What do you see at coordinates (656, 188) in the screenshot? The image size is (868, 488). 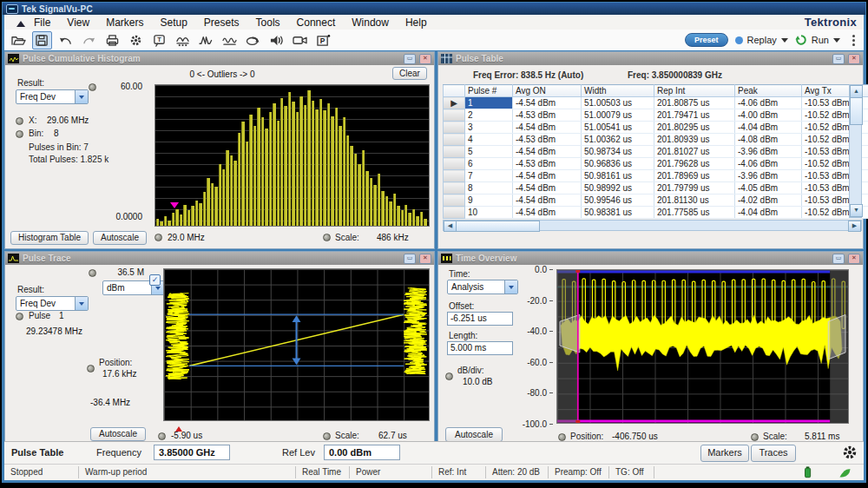 I see `table-row: 8-4.54 dBm50.98992 us201.79799 us-4.05 d…` at bounding box center [656, 188].